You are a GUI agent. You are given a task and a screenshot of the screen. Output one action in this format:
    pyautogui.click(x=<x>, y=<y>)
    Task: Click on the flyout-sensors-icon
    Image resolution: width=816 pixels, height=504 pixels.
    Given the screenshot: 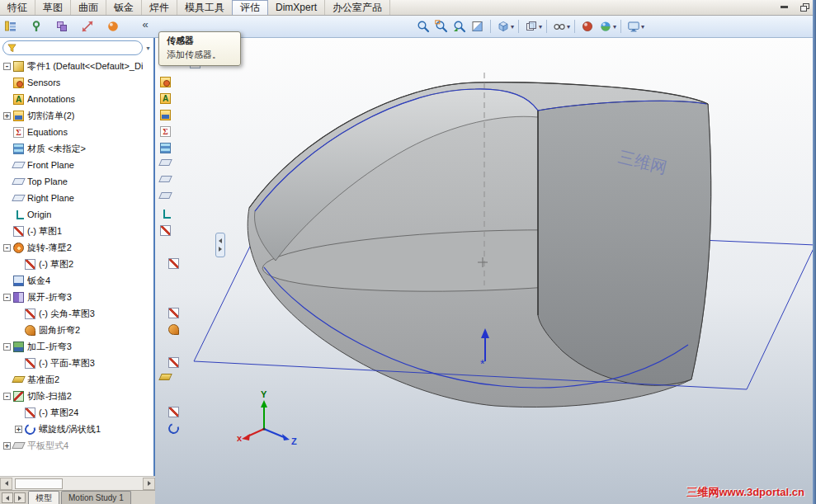 What is the action you would take?
    pyautogui.click(x=165, y=82)
    